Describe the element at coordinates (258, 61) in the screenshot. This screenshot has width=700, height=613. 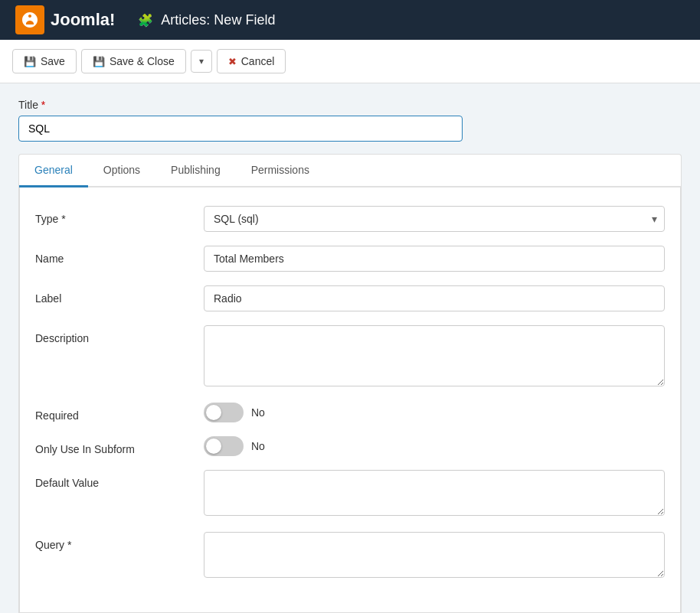
I see `cancel-label: Cancel` at that location.